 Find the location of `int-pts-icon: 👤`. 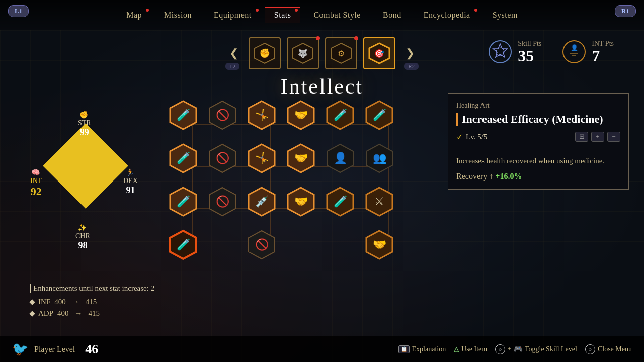

int-pts-icon: 👤 is located at coordinates (574, 52).